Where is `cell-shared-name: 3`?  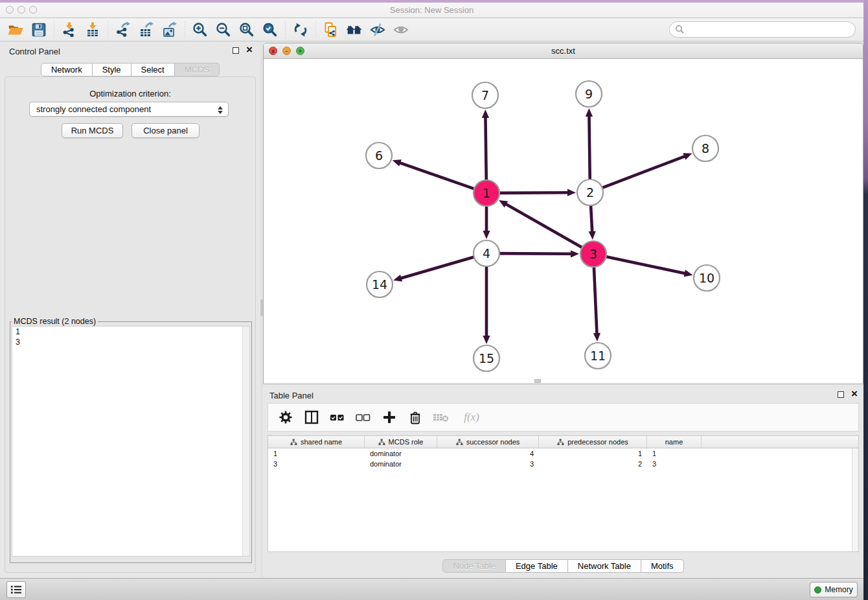
cell-shared-name: 3 is located at coordinates (316, 464).